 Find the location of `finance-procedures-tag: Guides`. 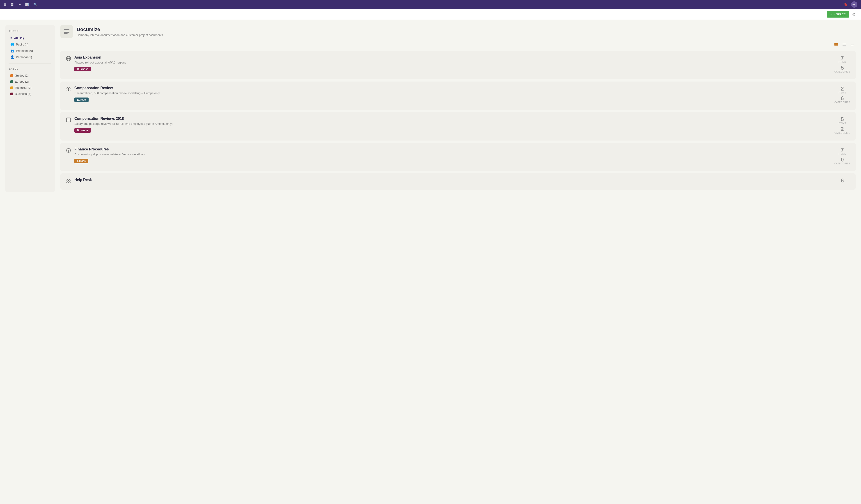

finance-procedures-tag: Guides is located at coordinates (81, 161).